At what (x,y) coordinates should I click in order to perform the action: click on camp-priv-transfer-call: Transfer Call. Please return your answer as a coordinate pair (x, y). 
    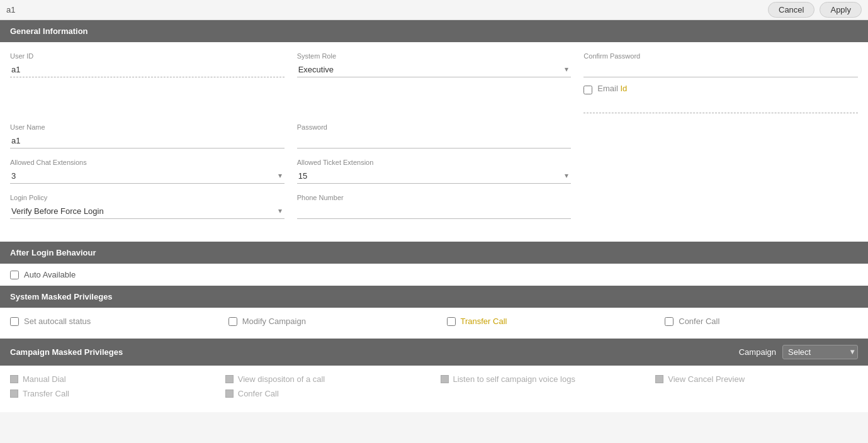
    Looking at the image, I should click on (111, 394).